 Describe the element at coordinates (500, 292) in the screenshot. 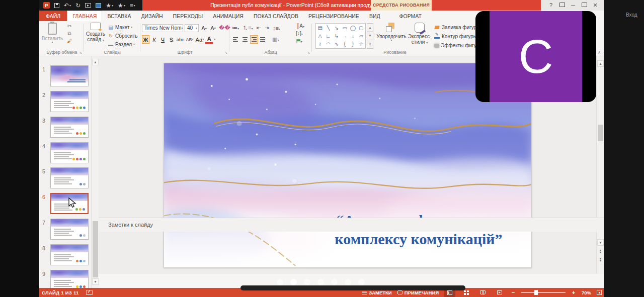

I see `slideshow-view-button` at that location.